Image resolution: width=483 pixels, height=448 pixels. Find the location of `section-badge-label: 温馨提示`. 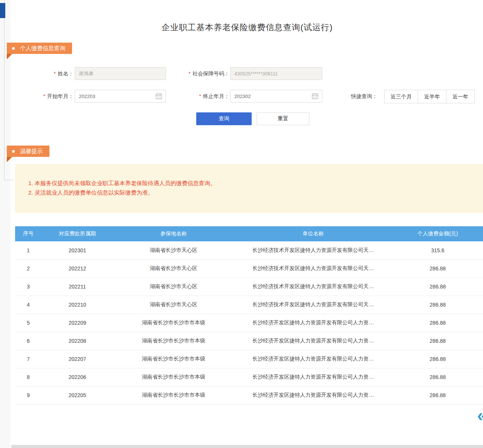

section-badge-label: 温馨提示 is located at coordinates (31, 152).